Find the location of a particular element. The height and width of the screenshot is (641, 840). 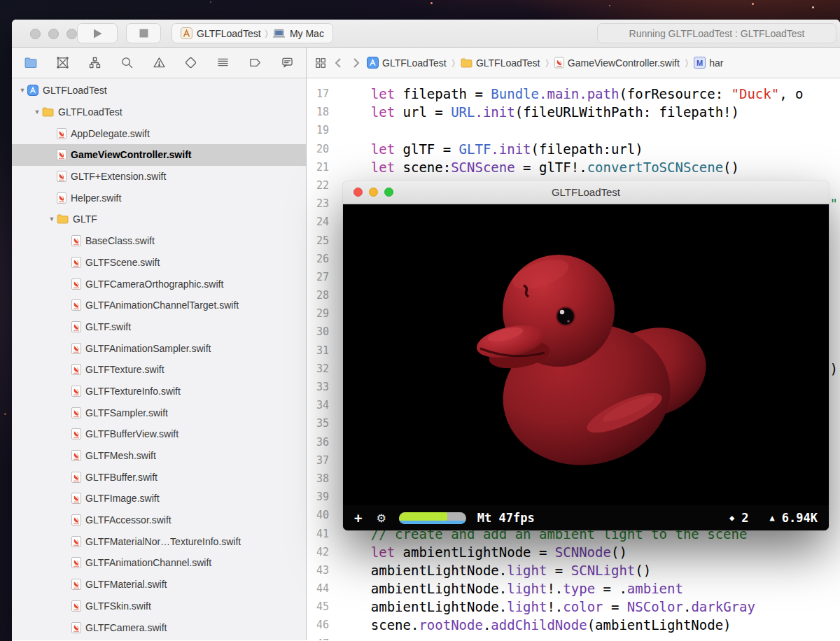

run-button is located at coordinates (97, 34).